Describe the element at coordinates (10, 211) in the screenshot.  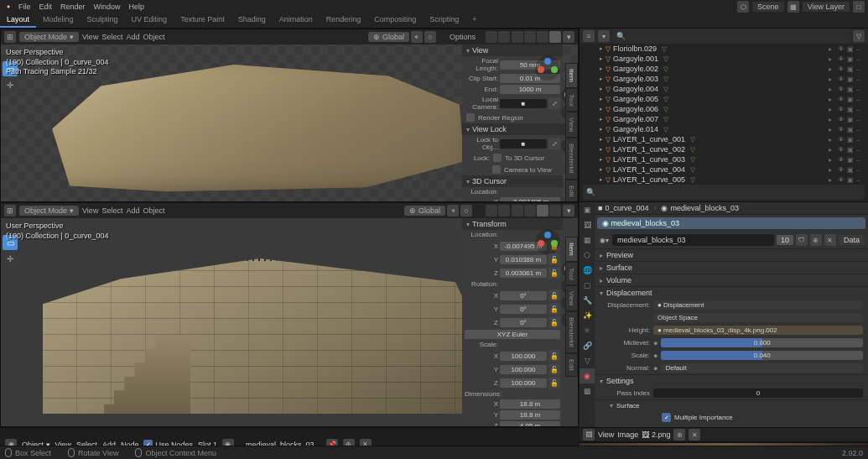
I see `editor-type-icon-2: ⊞` at that location.